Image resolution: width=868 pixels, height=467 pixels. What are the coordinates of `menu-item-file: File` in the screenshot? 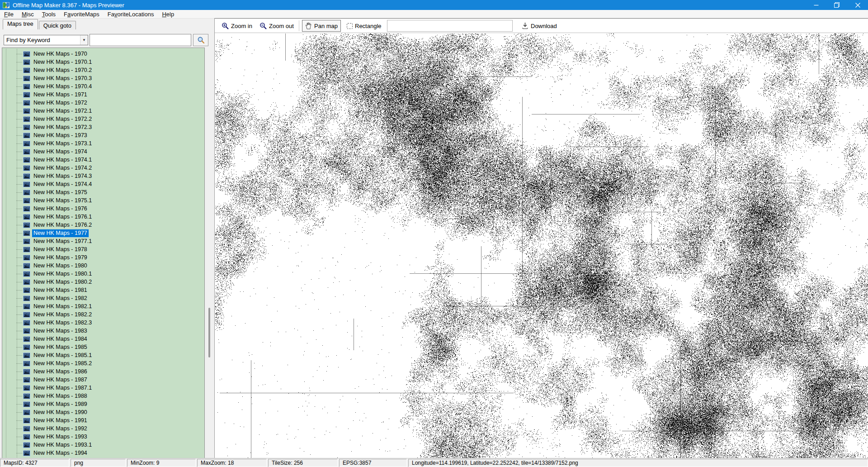 It's located at (9, 14).